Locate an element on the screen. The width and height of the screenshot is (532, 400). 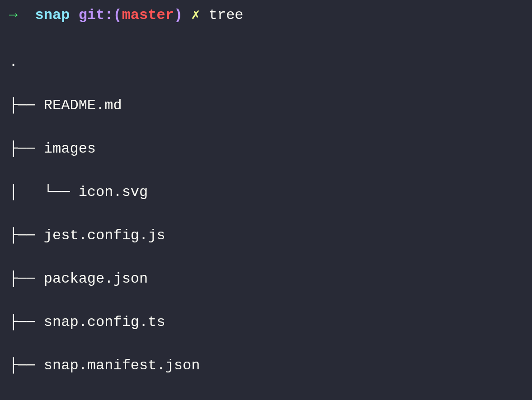
prompt-dirty-marker-icon: ✗ is located at coordinates (195, 15).